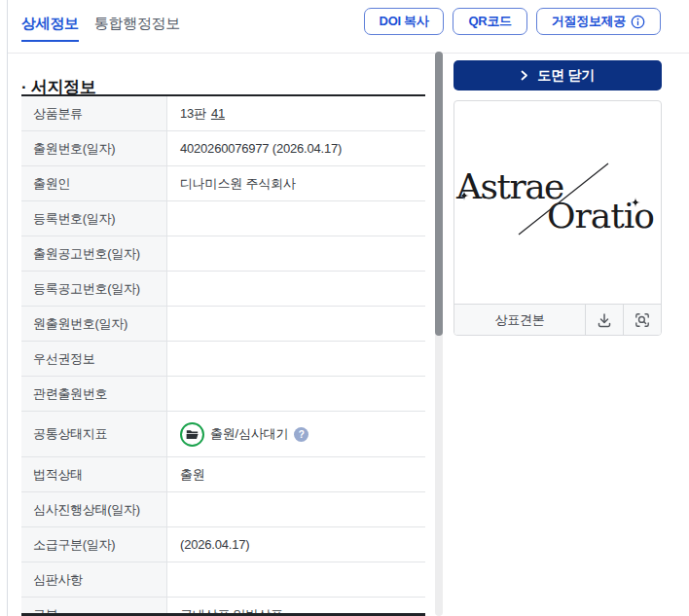 The image size is (689, 616). What do you see at coordinates (94, 288) in the screenshot?
I see `row-label: 등록공고번호(일자)` at bounding box center [94, 288].